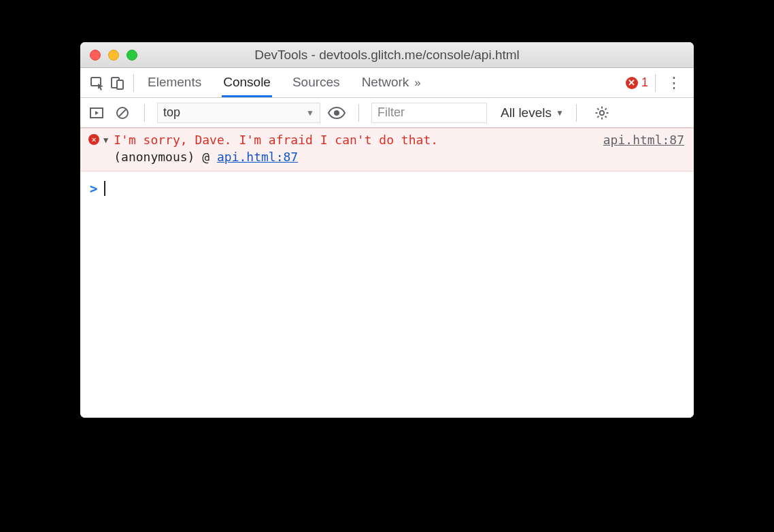  Describe the element at coordinates (122, 113) in the screenshot. I see `clear-console-icon` at that location.